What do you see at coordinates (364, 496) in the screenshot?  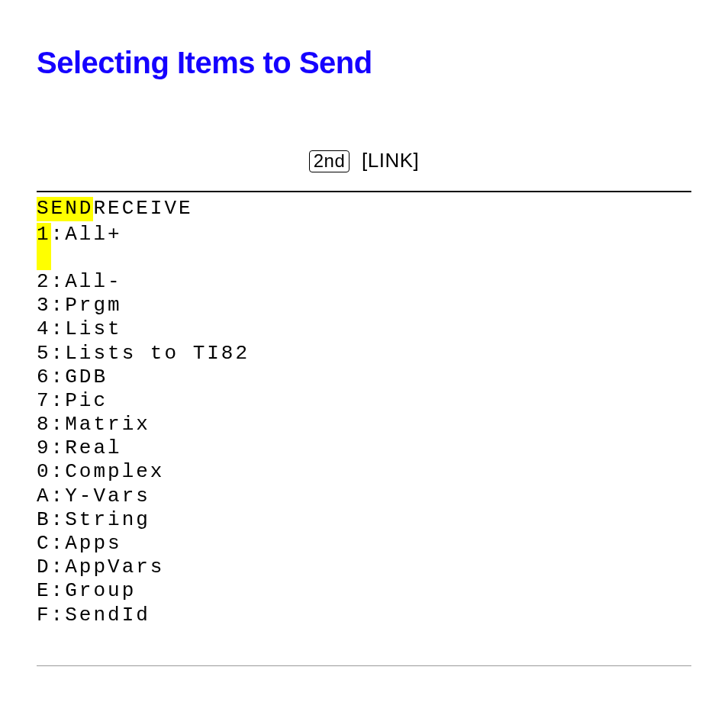 I see `menu-item-A: A:Y‑Vars` at bounding box center [364, 496].